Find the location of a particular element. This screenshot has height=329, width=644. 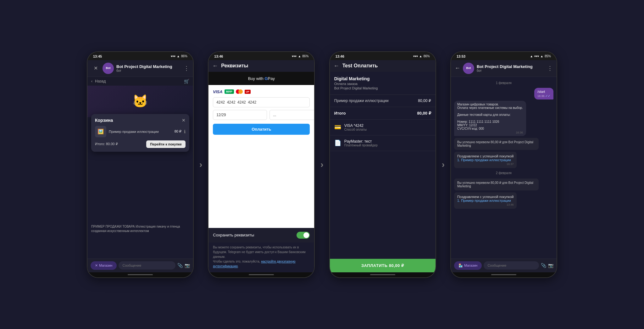

status-icons-2: ▾▾▾ ▲ 86% is located at coordinates (300, 56).